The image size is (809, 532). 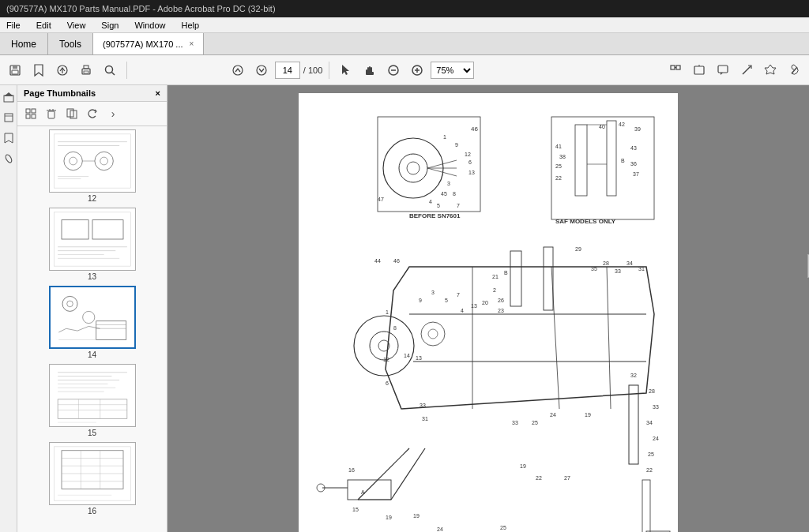 I want to click on svg-text: SAF MODELS ONLY, so click(x=586, y=221).